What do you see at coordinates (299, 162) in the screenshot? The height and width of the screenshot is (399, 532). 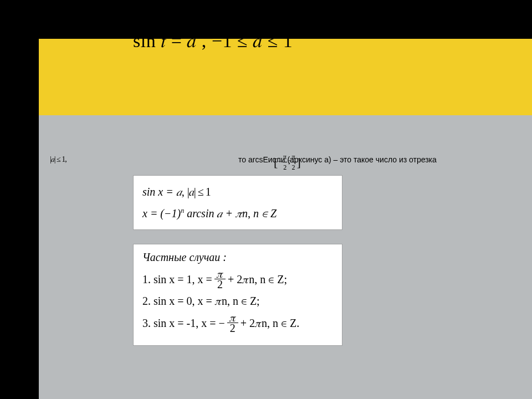 I see `bracket-close: ]` at bounding box center [299, 162].